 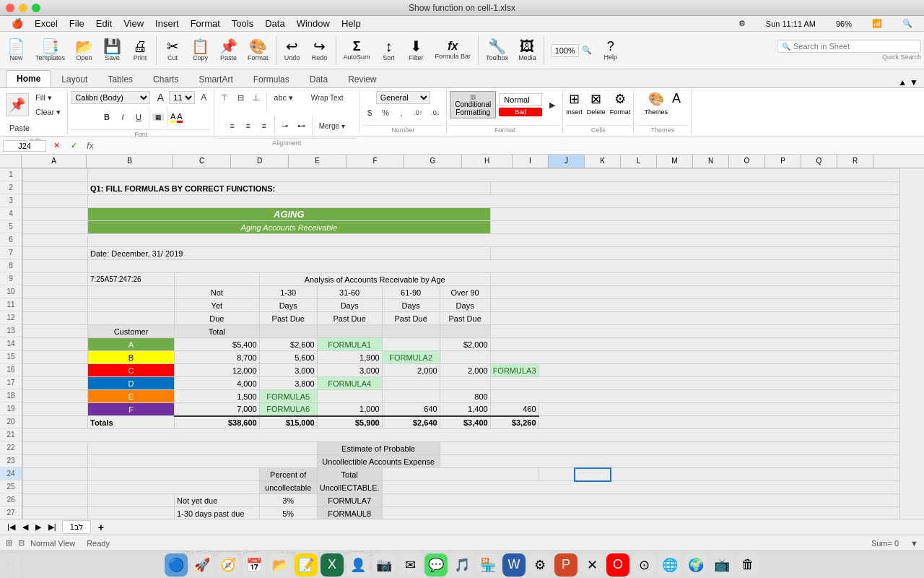 I want to click on cell-D17: 3,800, so click(x=288, y=384).